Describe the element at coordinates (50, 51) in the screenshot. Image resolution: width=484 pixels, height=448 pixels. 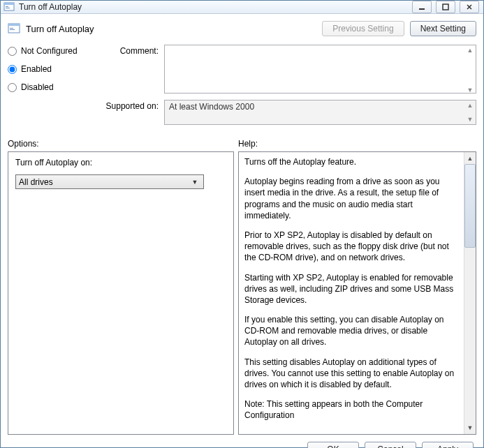
I see `radio-not-configured: Not Configured` at that location.